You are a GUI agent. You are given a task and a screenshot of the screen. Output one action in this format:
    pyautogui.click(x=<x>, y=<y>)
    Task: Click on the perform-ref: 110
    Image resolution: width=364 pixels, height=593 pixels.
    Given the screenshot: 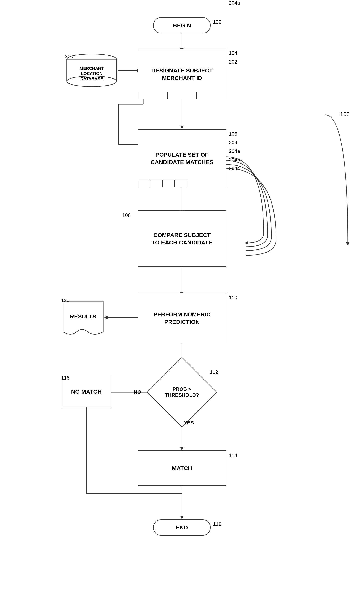 What is the action you would take?
    pyautogui.click(x=233, y=298)
    